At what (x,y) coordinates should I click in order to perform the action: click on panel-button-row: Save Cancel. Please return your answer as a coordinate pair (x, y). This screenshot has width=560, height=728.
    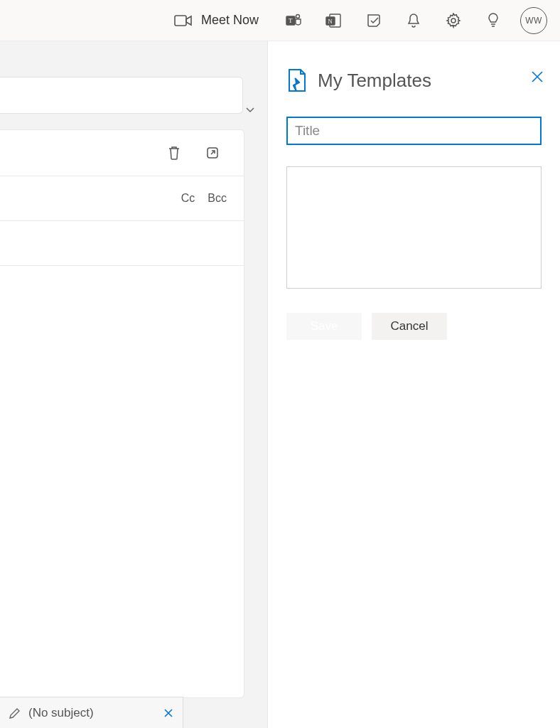
    Looking at the image, I should click on (414, 326).